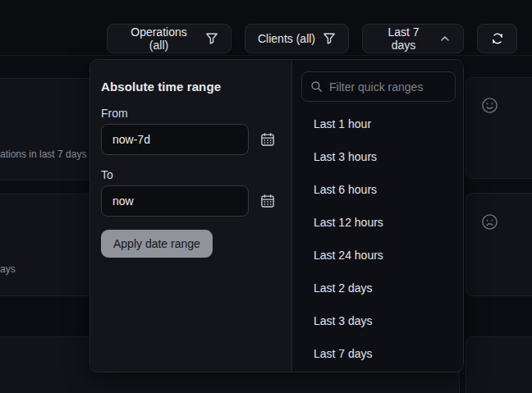 This screenshot has width=532, height=393. Describe the element at coordinates (445, 39) in the screenshot. I see `chevron-up-icon` at that location.